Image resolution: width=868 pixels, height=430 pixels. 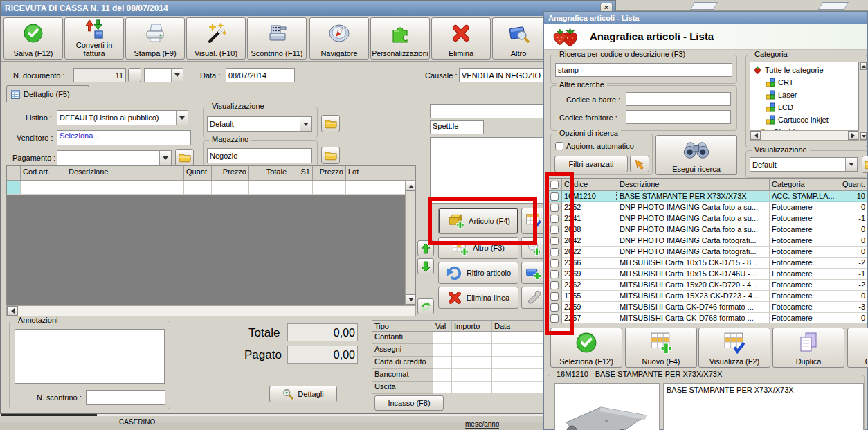 What do you see at coordinates (706, 18) in the screenshot?
I see `anagrafica-titlebar: Anagrafica articoli - Lista` at bounding box center [706, 18].